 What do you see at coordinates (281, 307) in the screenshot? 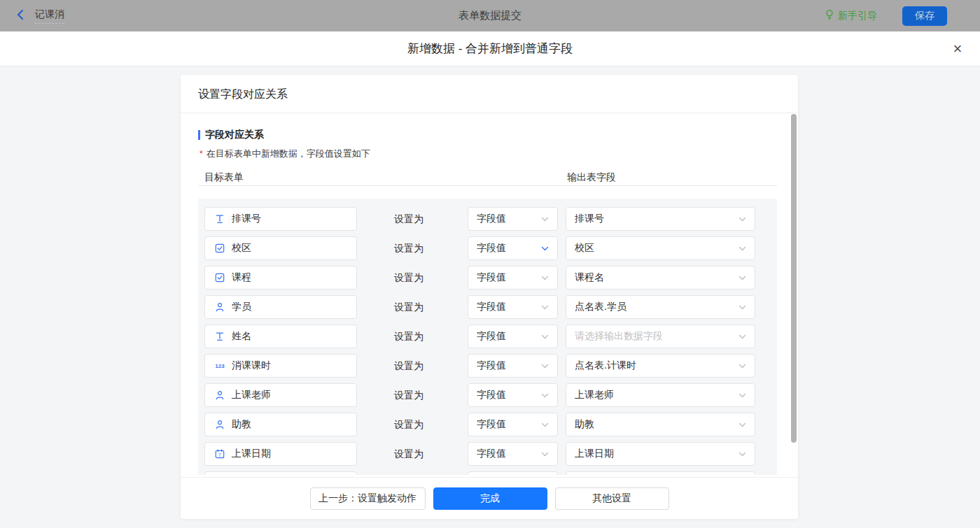
I see `target-field-box: 学员` at bounding box center [281, 307].